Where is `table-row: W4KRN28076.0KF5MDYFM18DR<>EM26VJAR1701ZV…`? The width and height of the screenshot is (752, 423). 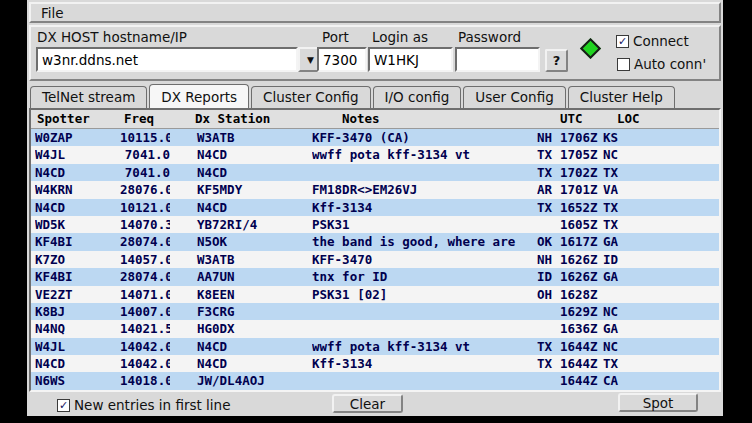
table-row: W4KRN28076.0KF5MDYFM18DR<>EM26VJAR1701ZV… is located at coordinates (375, 190).